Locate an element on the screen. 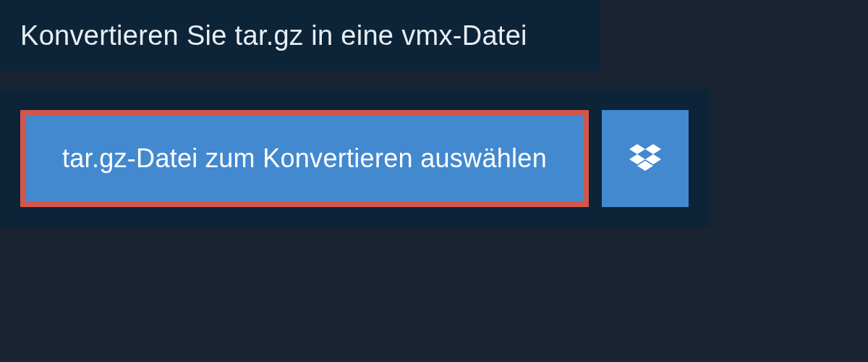  page-title: Konvertieren Sie tar.gz in eine vmx-Date… is located at coordinates (300, 36).